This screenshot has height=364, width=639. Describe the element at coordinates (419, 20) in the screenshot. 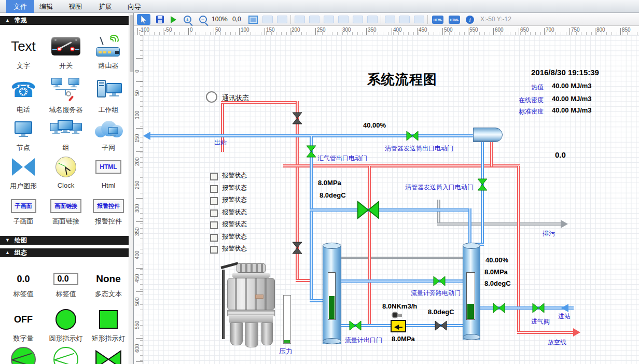

I see `same-size-icon` at that location.